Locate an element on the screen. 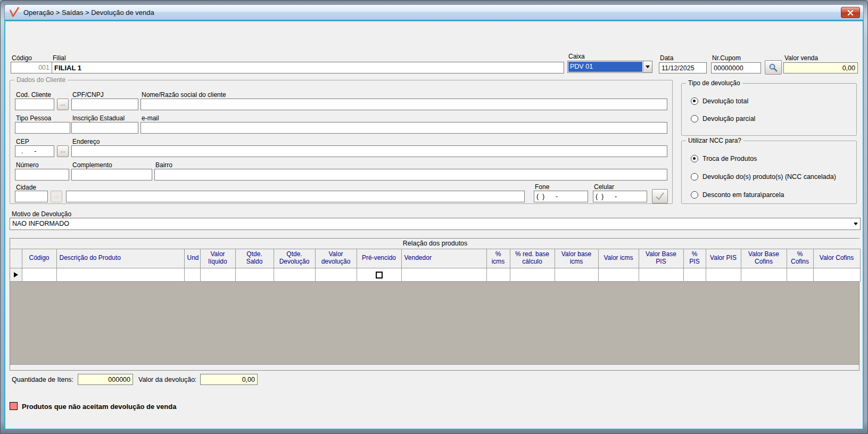  filial-field is located at coordinates (308, 68).